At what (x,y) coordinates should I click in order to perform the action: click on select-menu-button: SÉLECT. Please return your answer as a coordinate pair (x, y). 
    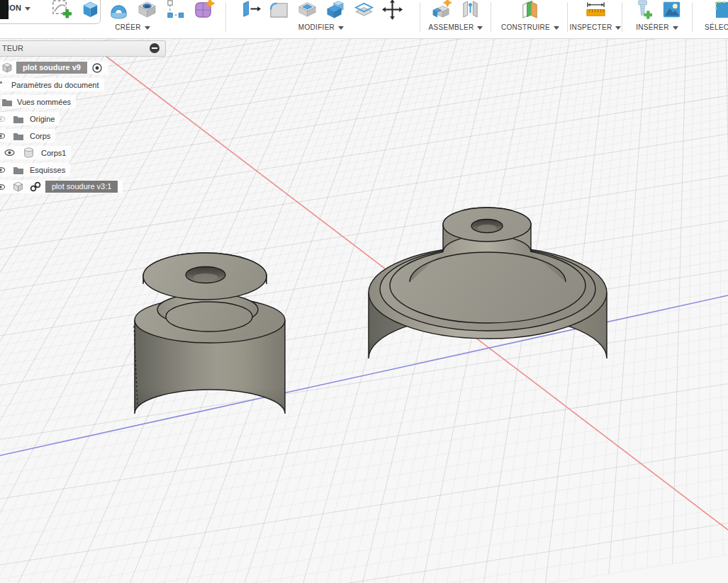
    Looking at the image, I should click on (712, 27).